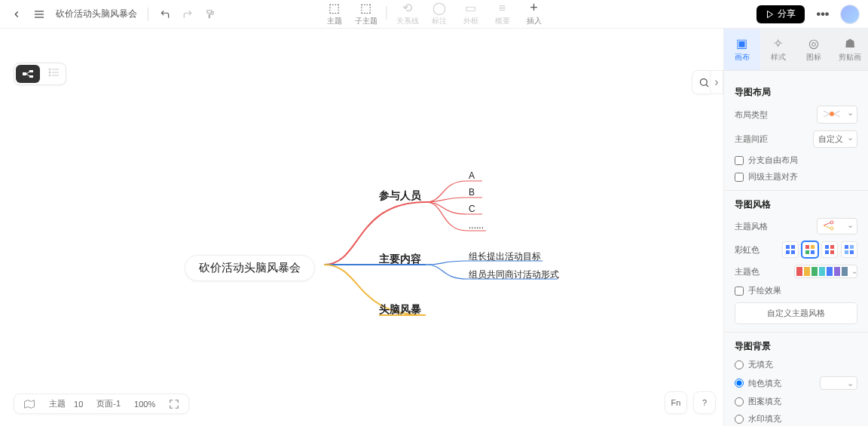  What do you see at coordinates (400, 310) in the screenshot?
I see `branch-brainstorm: 头脑风暴` at bounding box center [400, 310].